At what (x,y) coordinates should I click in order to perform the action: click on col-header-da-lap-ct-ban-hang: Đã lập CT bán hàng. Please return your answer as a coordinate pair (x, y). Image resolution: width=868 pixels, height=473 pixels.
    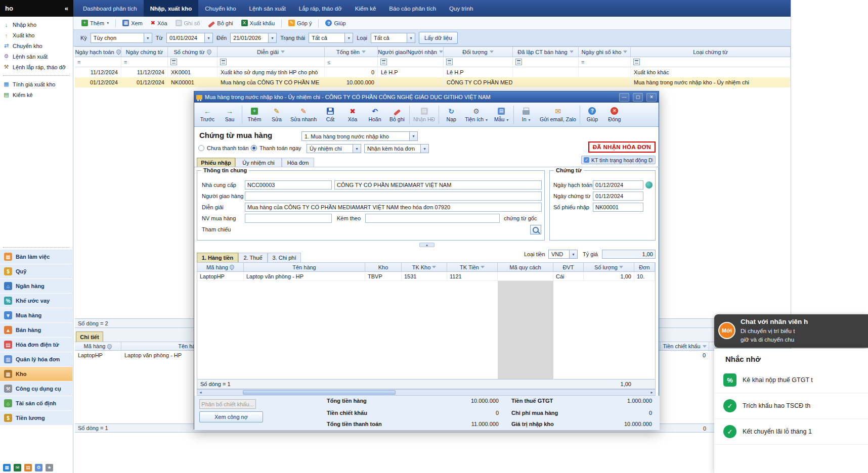
    Looking at the image, I should click on (546, 52).